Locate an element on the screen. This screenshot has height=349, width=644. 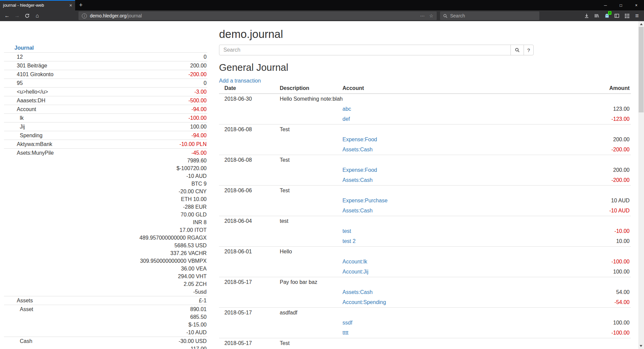
sidebar-account-name: 4101 Girokonto is located at coordinates (96, 74).